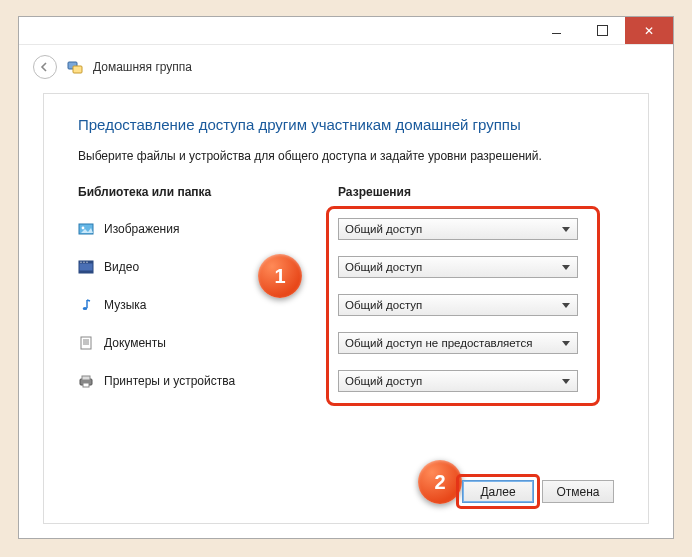 Image resolution: width=692 pixels, height=557 pixels. What do you see at coordinates (86, 343) in the screenshot?
I see `documents-icon` at bounding box center [86, 343].